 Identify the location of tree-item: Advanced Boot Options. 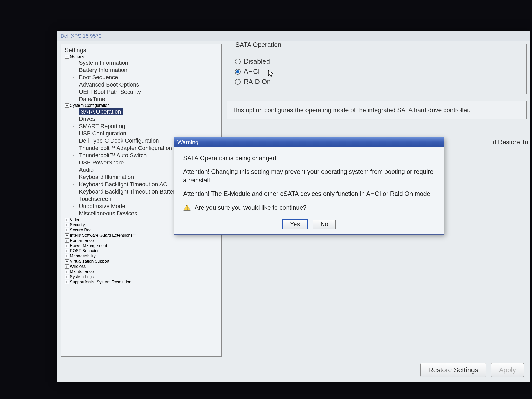
(147, 85).